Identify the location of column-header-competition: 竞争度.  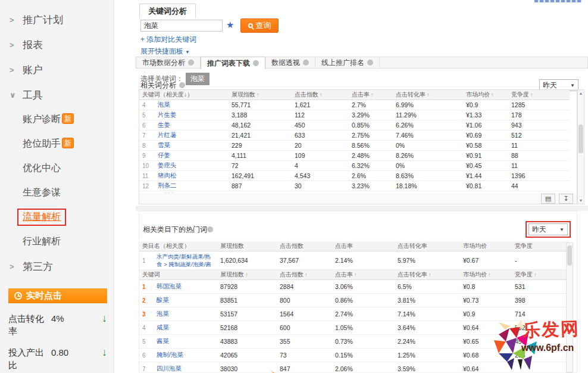
(540, 247).